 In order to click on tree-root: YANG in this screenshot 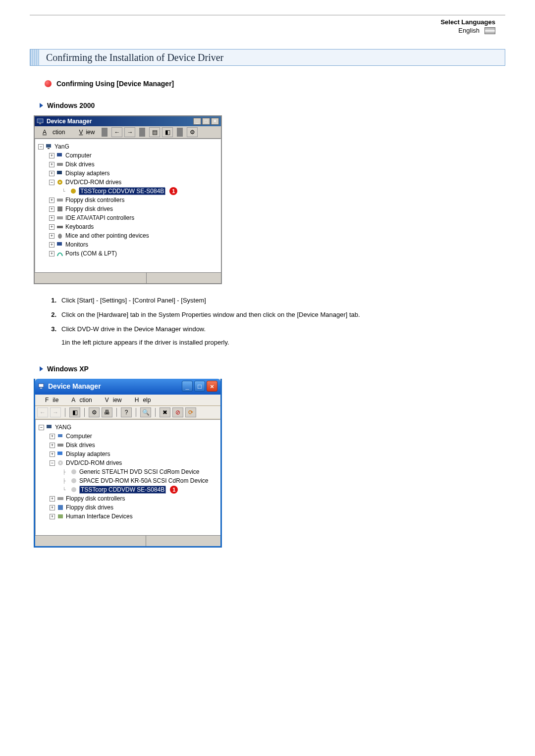, I will do `click(63, 427)`.